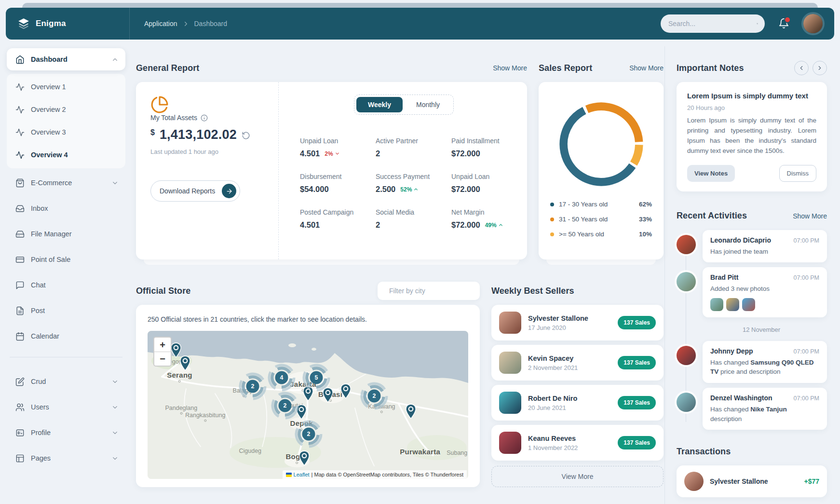  Describe the element at coordinates (578, 403) in the screenshot. I see `best-seller-card: Robert De Niro 20 June 2021 137 Sales` at that location.